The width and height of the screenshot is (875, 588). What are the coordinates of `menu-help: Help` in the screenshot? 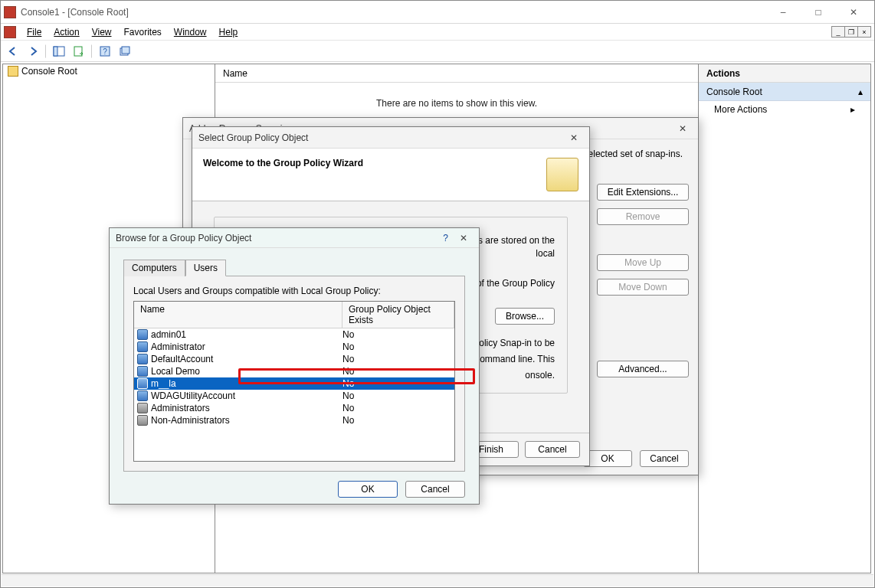 It's located at (228, 32).